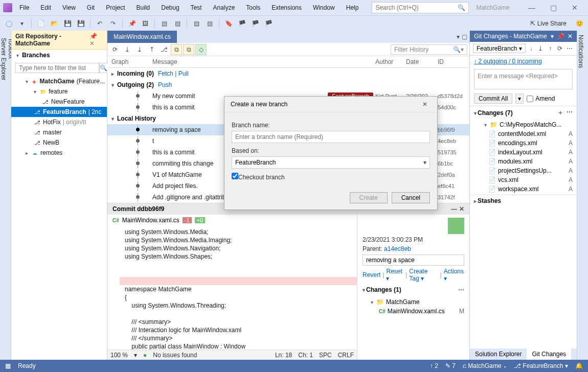  What do you see at coordinates (560, 112) in the screenshot?
I see `add-icon: ＋` at bounding box center [560, 112].